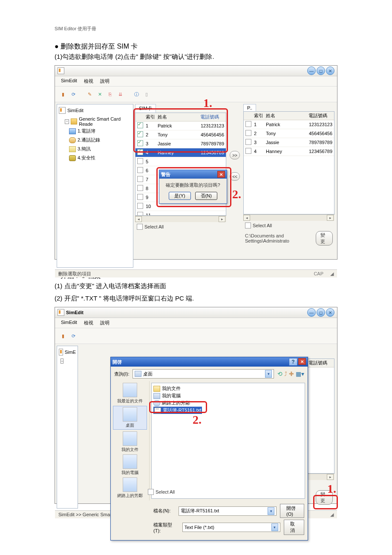 The width and height of the screenshot is (392, 555). Describe the element at coordinates (70, 352) in the screenshot. I see `tree-root-label: SimE` at that location.